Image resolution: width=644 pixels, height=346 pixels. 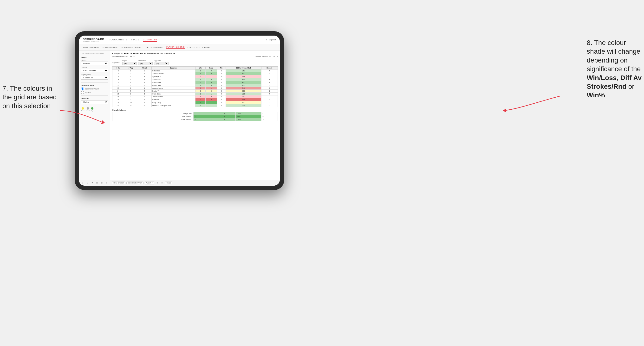 I want to click on col-reg: # Reg, so click(x=131, y=68).